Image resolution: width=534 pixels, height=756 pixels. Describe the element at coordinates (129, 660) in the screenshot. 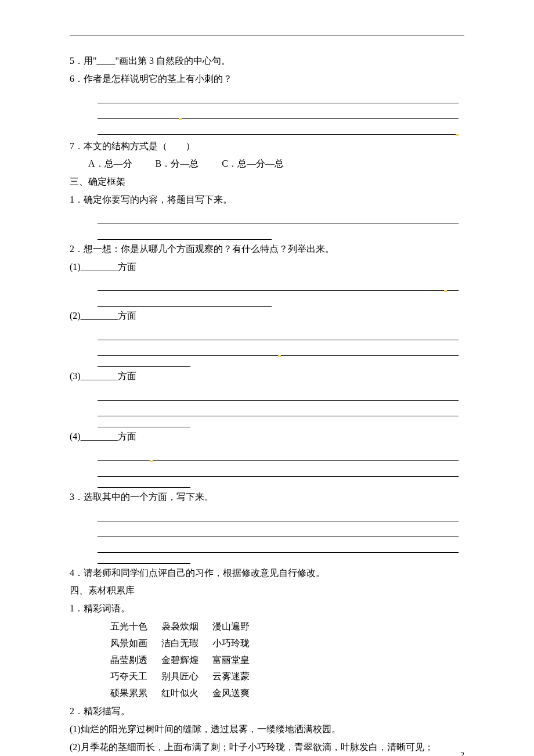

I see `vocab-word: 晶莹剔透` at that location.